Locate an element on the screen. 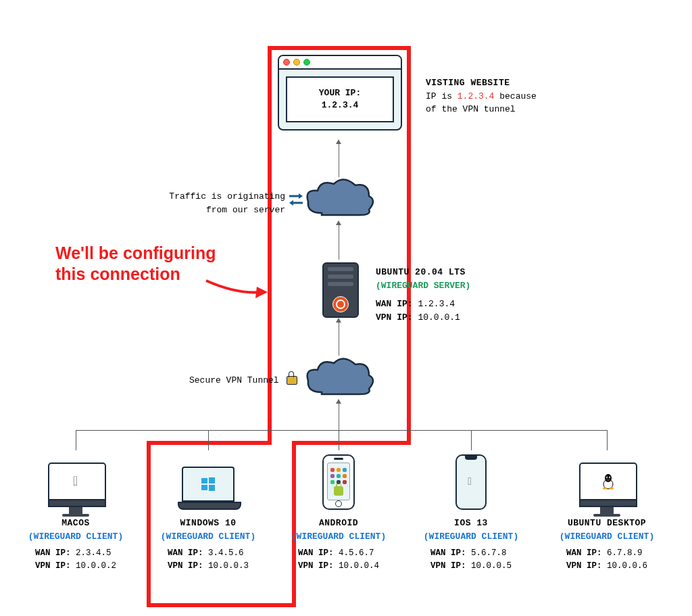 This screenshot has width=692, height=616. client-wan: 5.6.7.8 is located at coordinates (489, 553).